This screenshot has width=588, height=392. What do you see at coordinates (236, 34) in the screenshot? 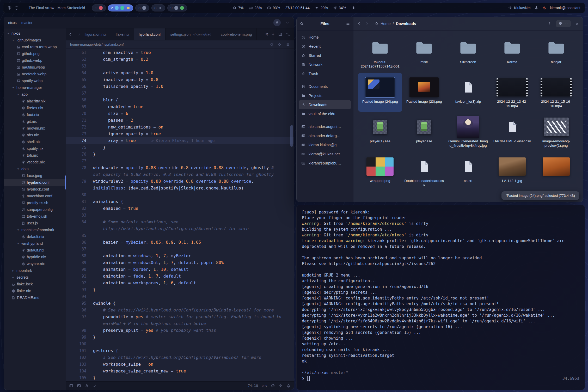
I see `tab-cool-retro-term-png: cool-retro-term.png` at bounding box center [236, 34].